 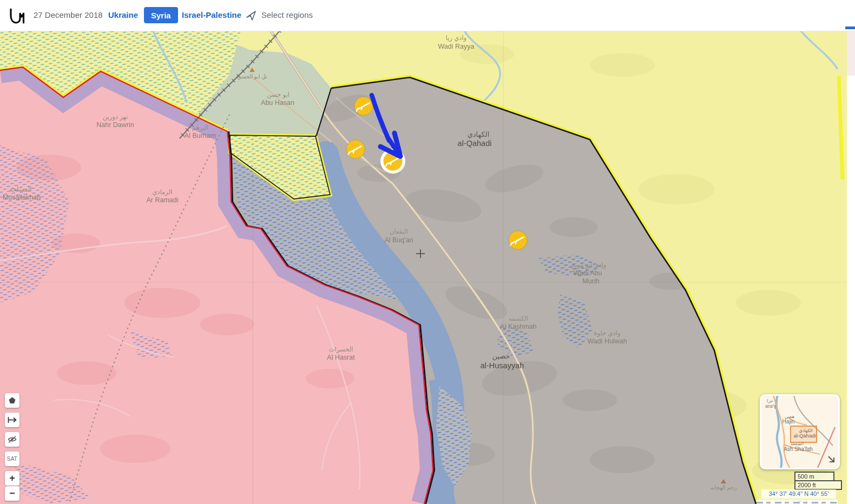 I want to click on minimap-label-en: Ash Sha'fah, so click(x=798, y=449).